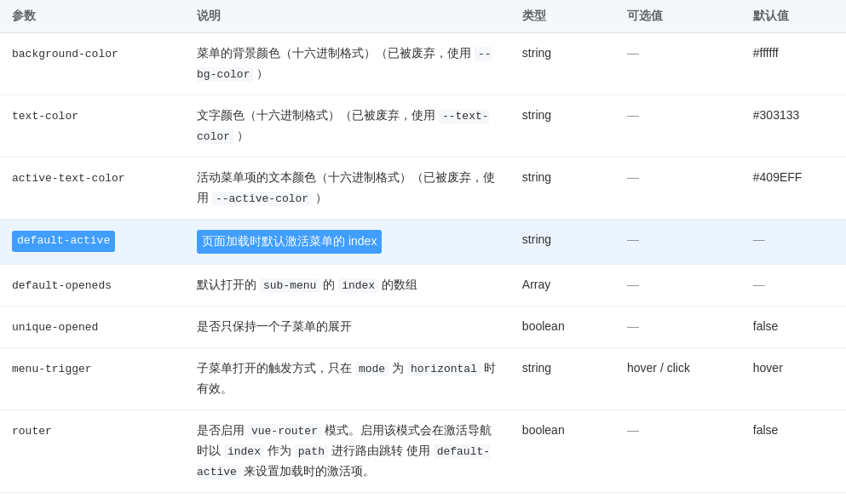  I want to click on table-row: background-color菜单的背景颜色（十六进制格式）（已被废弃，使用 …, so click(423, 65).